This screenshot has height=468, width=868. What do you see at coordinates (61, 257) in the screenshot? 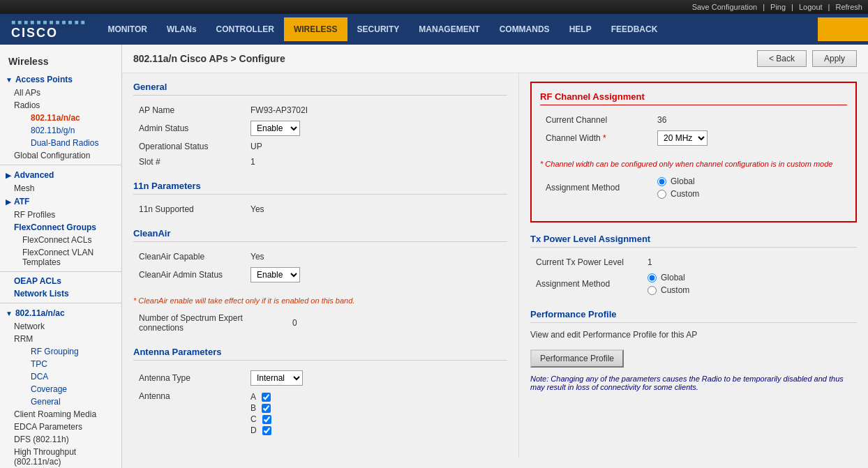
I see `sidebar-item-flexconnect-vlan: FlexConnect VLAN Templates` at bounding box center [61, 257].